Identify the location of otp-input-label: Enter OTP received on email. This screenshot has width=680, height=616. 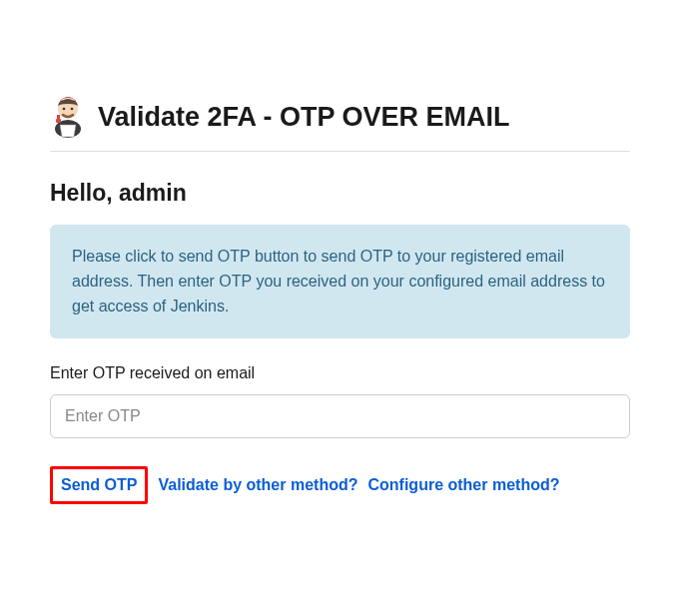
(340, 373).